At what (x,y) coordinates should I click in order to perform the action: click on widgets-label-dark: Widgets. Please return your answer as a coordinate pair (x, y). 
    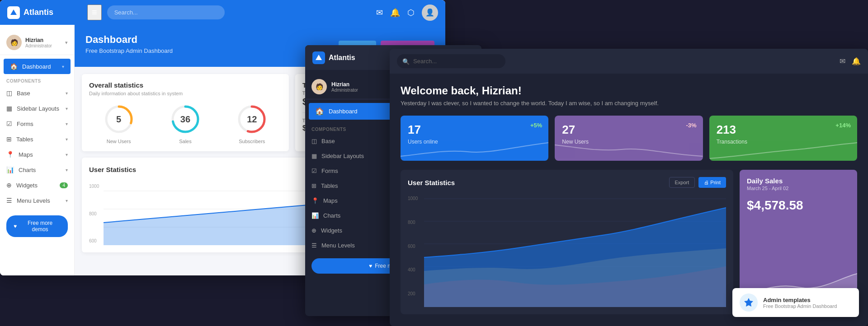
    Looking at the image, I should click on (332, 230).